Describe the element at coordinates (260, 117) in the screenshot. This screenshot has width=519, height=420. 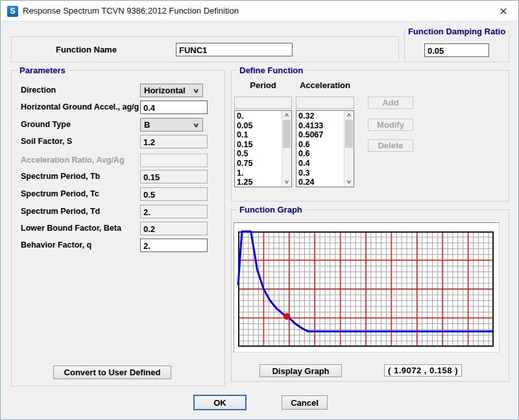
I see `list-item: 0.` at that location.